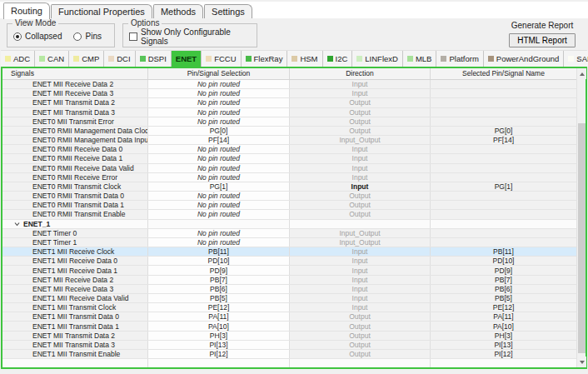  What do you see at coordinates (290, 317) in the screenshot?
I see `table-row: ENET1 MII Transmit Data 0PA[11]OutputPA[…` at bounding box center [290, 317].